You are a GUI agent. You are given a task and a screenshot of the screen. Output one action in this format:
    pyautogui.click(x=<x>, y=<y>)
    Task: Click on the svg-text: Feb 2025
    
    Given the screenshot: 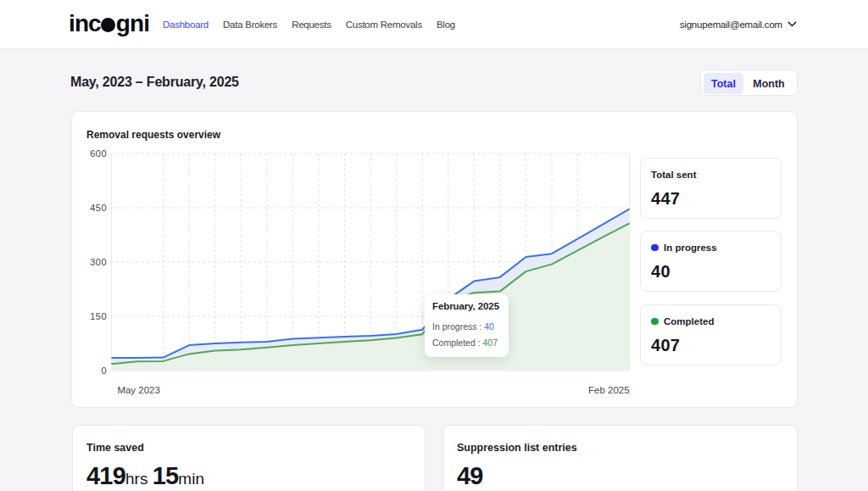 What is the action you would take?
    pyautogui.click(x=609, y=390)
    